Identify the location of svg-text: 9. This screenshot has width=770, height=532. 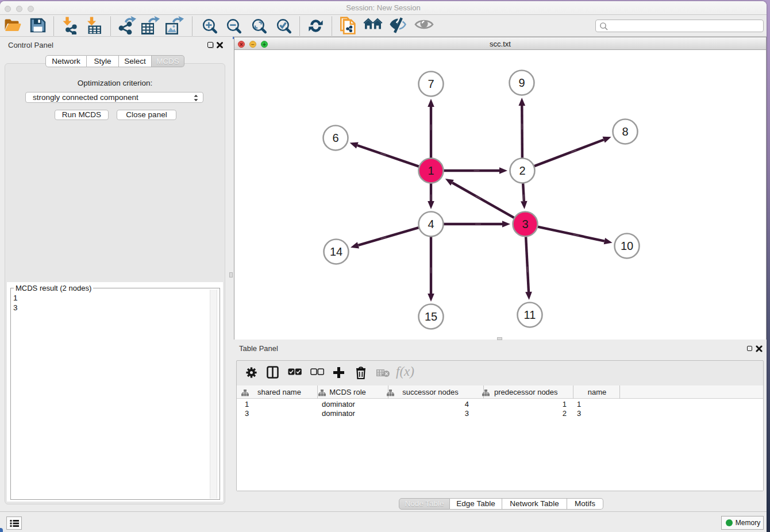
(522, 83).